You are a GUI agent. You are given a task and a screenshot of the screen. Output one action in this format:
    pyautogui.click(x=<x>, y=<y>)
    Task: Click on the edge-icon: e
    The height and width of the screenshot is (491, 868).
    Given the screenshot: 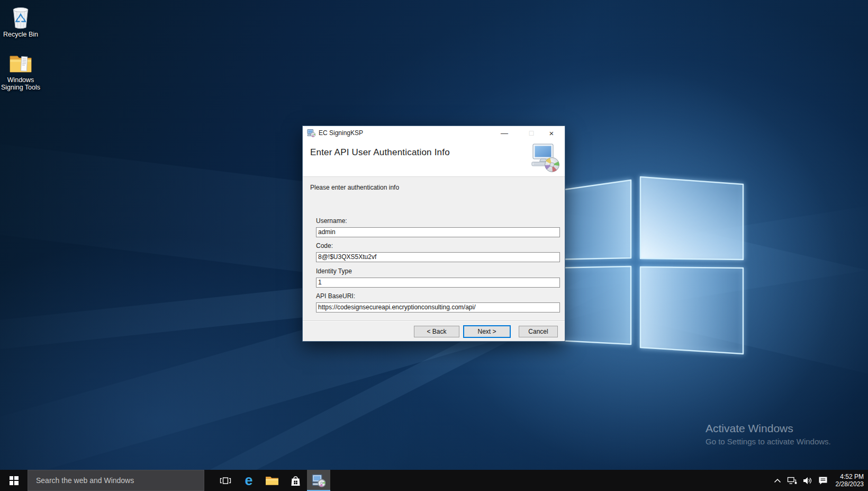 What is the action you would take?
    pyautogui.click(x=249, y=481)
    